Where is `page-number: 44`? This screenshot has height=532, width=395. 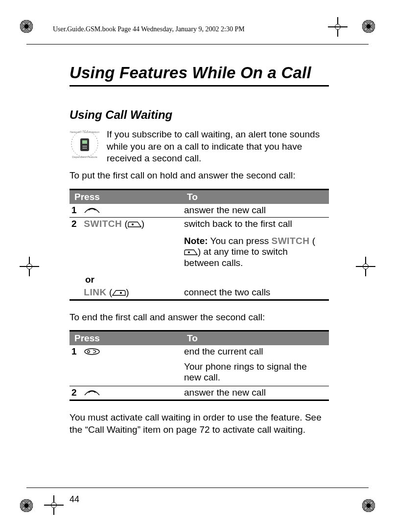
page-number: 44 is located at coordinates (74, 500).